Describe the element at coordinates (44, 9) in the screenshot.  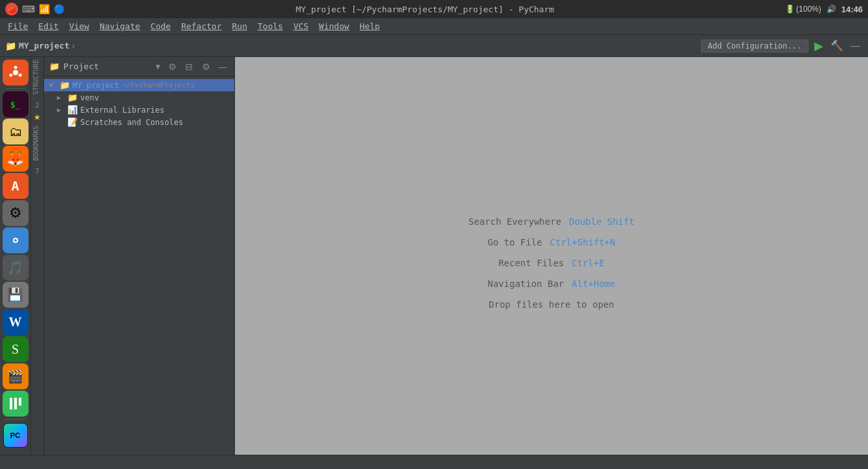
I see `system-wifi-icon: 📶` at that location.